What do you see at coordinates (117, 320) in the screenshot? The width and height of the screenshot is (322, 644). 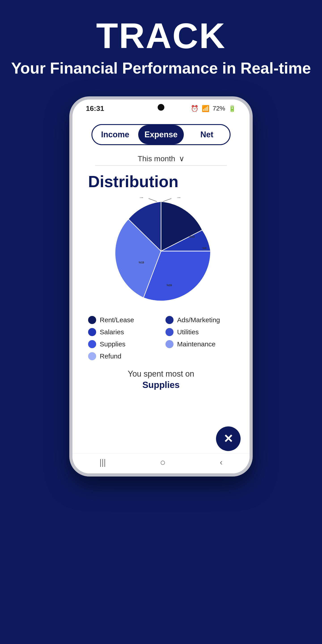 I see `legend-label-rent: Rent/Lease` at bounding box center [117, 320].